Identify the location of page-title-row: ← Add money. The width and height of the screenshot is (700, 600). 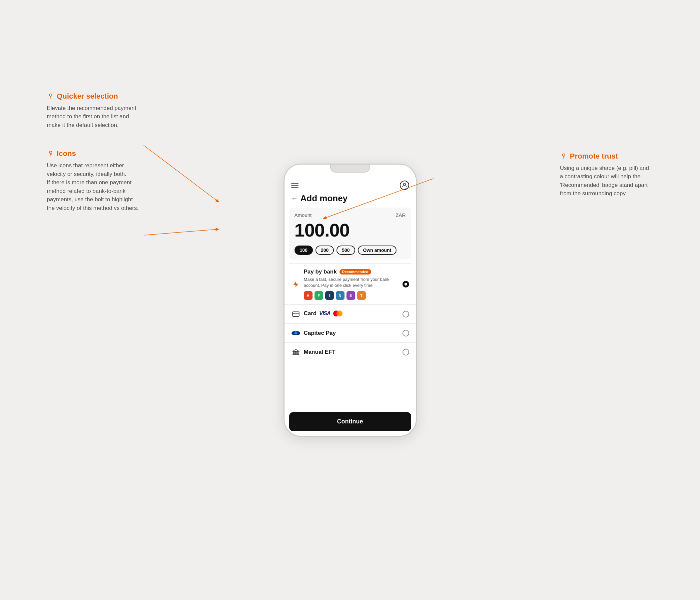
(350, 199).